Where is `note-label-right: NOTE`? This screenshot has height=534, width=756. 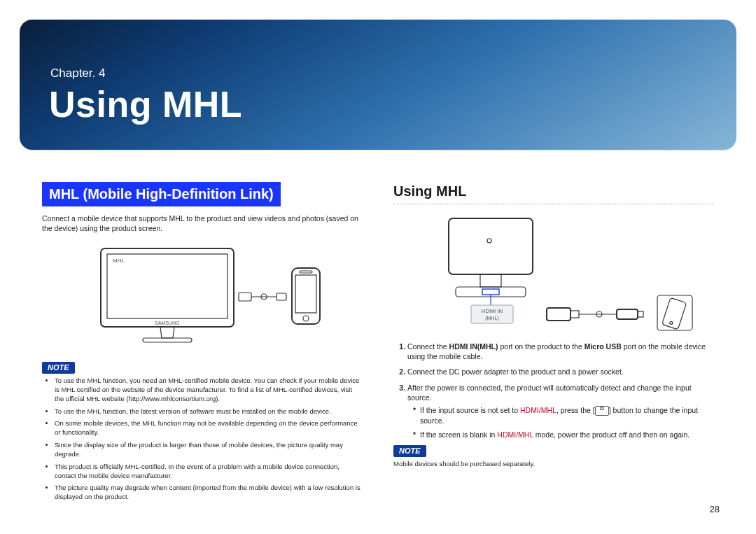
note-label-right: NOTE is located at coordinates (410, 451).